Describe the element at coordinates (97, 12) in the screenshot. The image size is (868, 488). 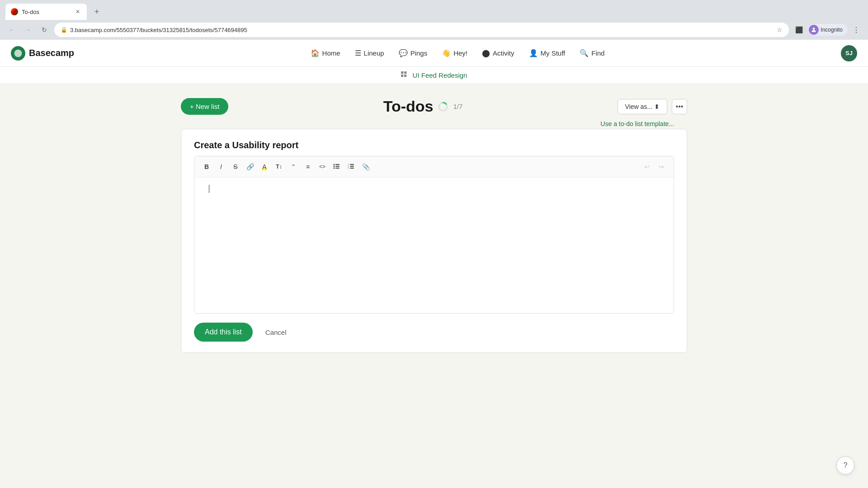
I see `new-tab-button: +` at that location.